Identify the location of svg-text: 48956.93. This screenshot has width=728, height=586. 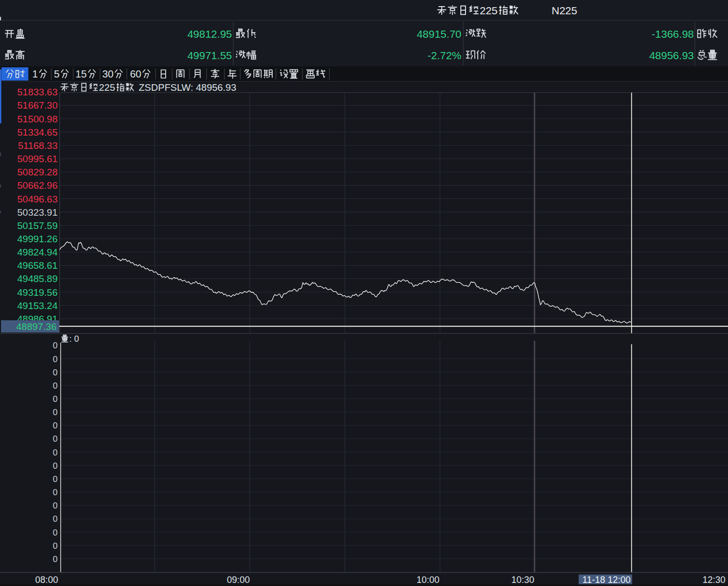
(671, 55).